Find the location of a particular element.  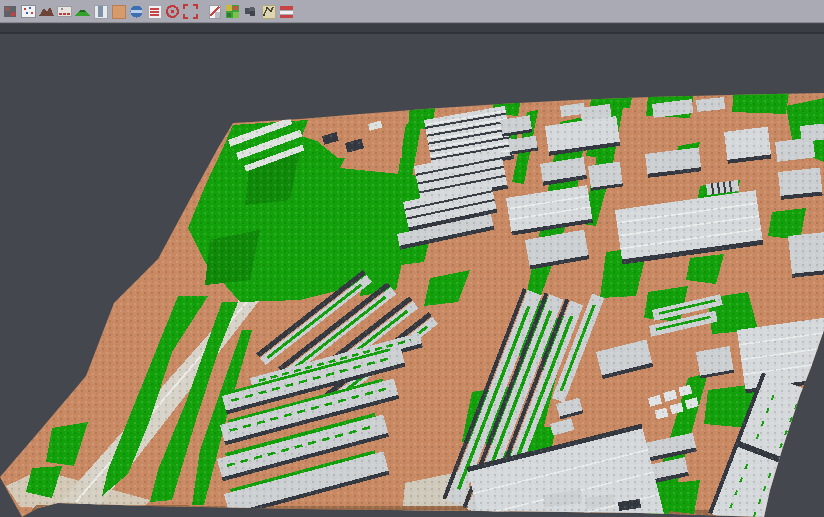

terrain-icon is located at coordinates (46, 12).